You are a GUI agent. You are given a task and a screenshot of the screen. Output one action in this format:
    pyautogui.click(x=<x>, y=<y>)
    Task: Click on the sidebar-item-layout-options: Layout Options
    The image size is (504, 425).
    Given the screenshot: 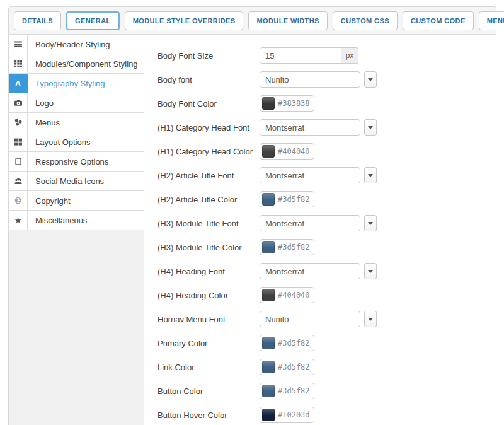 What is the action you would take?
    pyautogui.click(x=76, y=143)
    